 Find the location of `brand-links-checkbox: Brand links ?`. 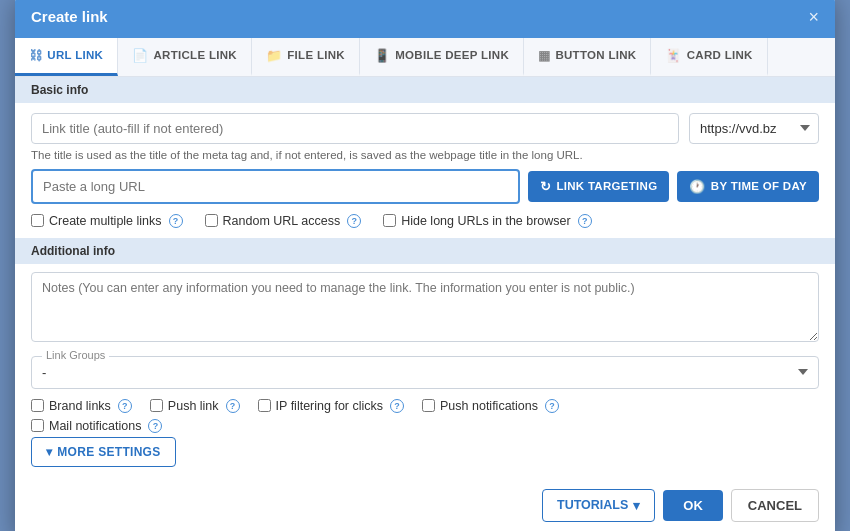

brand-links-checkbox: Brand links ? is located at coordinates (82, 406).